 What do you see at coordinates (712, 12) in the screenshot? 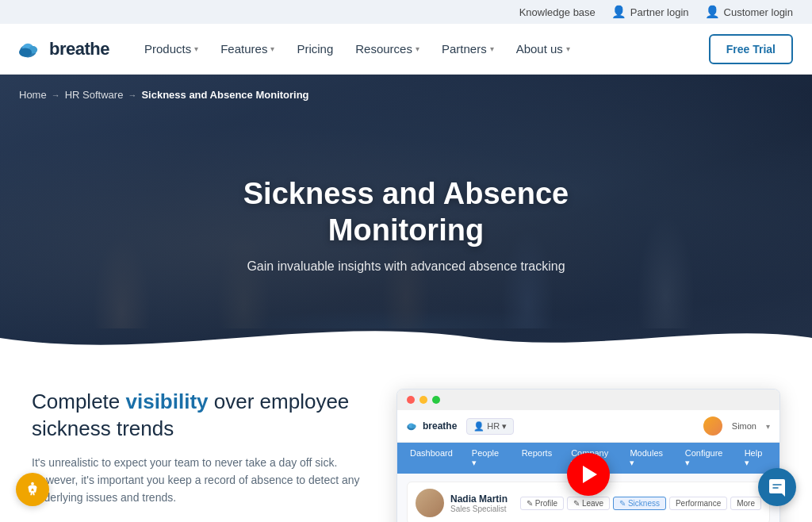
I see `customer-icon: 👤` at bounding box center [712, 12].